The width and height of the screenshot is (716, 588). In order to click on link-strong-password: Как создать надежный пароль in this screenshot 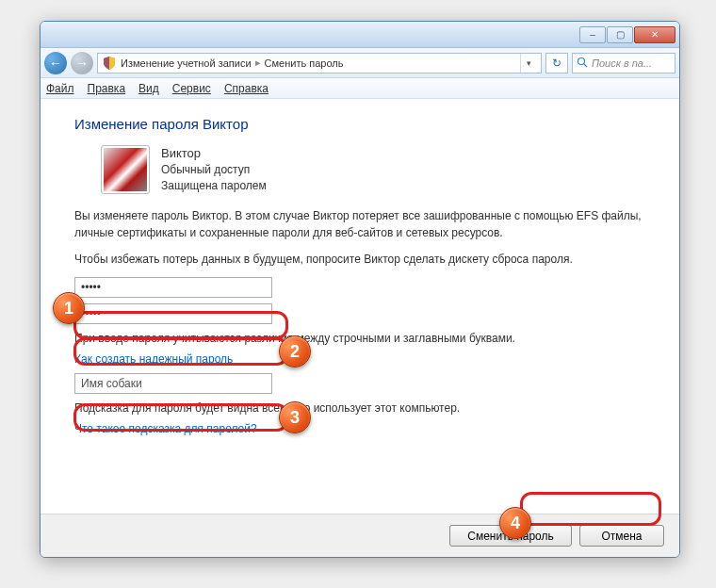, I will do `click(154, 359)`.